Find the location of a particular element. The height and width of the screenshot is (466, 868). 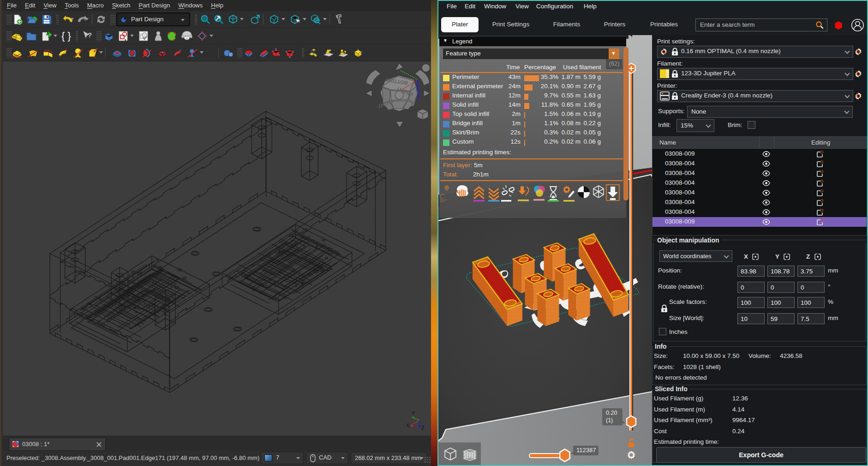

svg-text: X is located at coordinates (408, 425).